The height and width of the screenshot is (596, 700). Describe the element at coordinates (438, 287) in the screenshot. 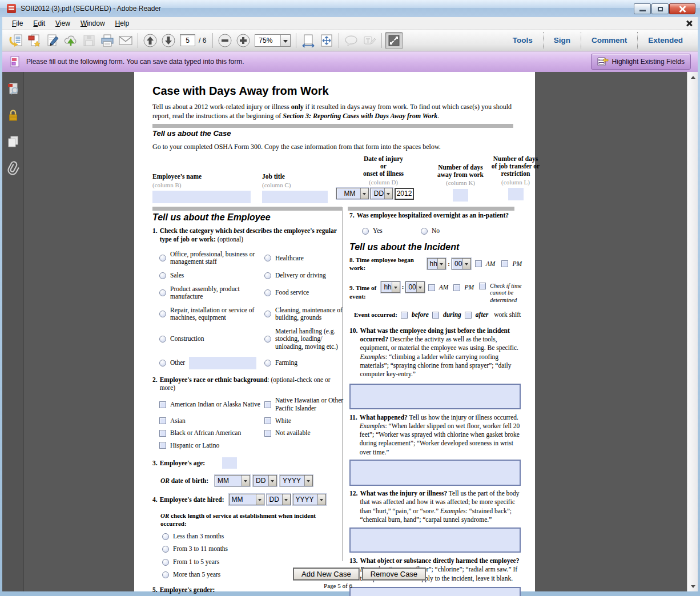

I see `event-am-checkbox: AM` at that location.